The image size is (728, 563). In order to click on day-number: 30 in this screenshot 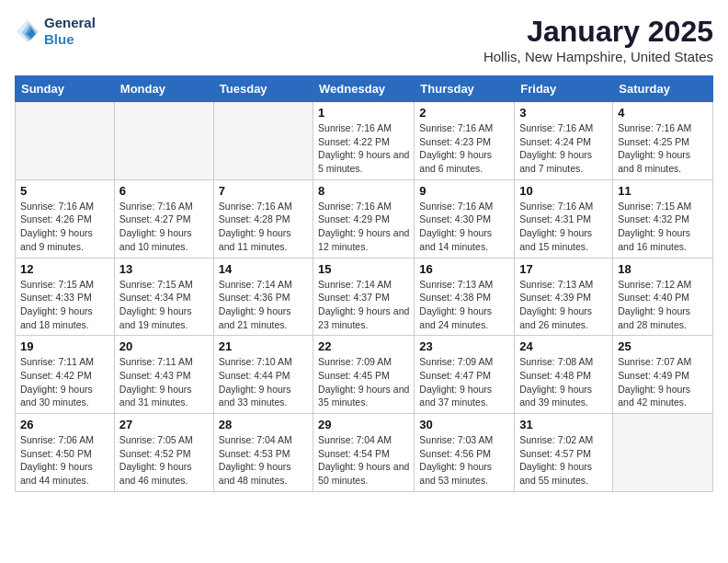, I will do `click(464, 425)`.